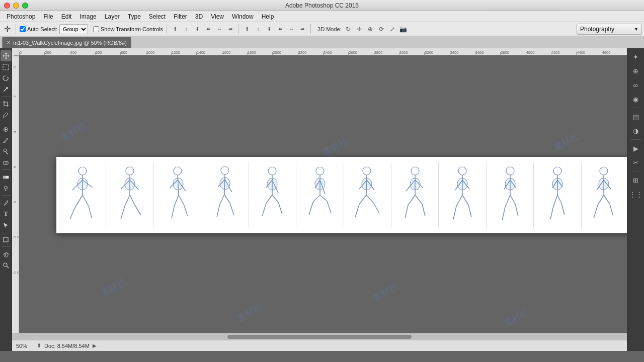 This screenshot has height=362, width=644. I want to click on menu-photoshop: Photoshop, so click(21, 17).